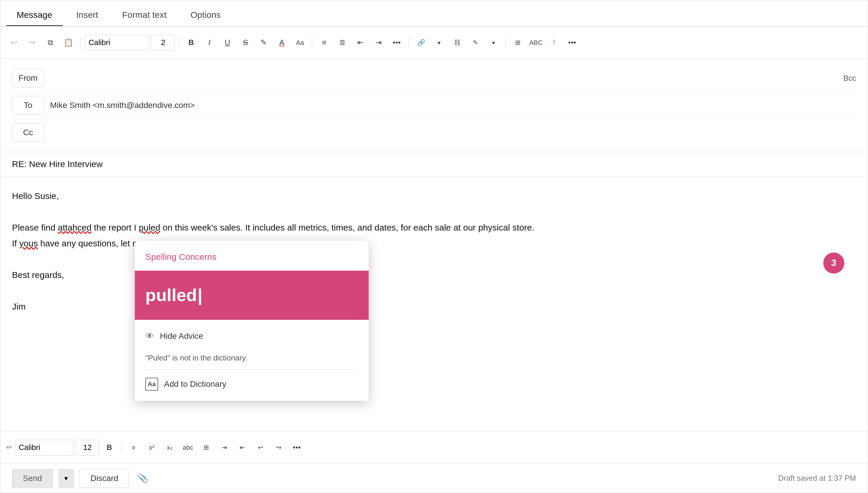  What do you see at coordinates (200, 295) in the screenshot?
I see `cursor-indicator: |` at bounding box center [200, 295].